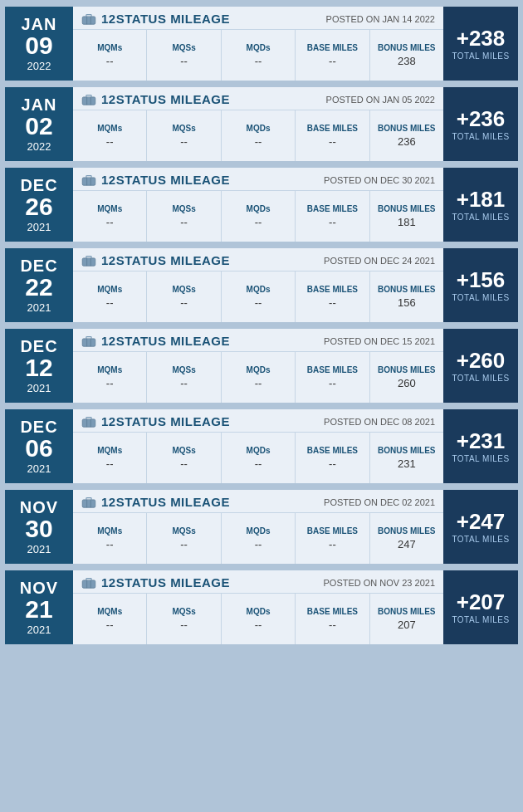  What do you see at coordinates (258, 608) in the screenshot?
I see `card-body: 12STATUS MILEAGE POSTED ON NOV 23 2021 M…` at bounding box center [258, 608].